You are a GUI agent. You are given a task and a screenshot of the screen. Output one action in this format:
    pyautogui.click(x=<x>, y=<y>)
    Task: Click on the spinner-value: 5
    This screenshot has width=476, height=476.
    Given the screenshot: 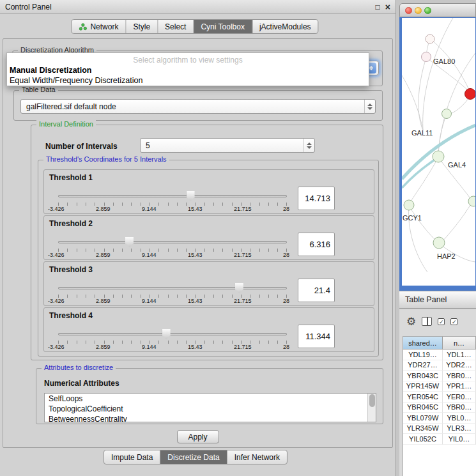 What is the action you would take?
    pyautogui.click(x=148, y=146)
    